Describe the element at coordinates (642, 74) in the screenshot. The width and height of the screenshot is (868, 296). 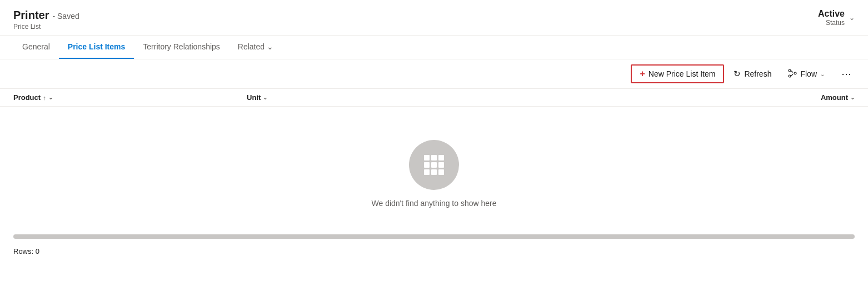
I see `plus-icon: +` at that location.